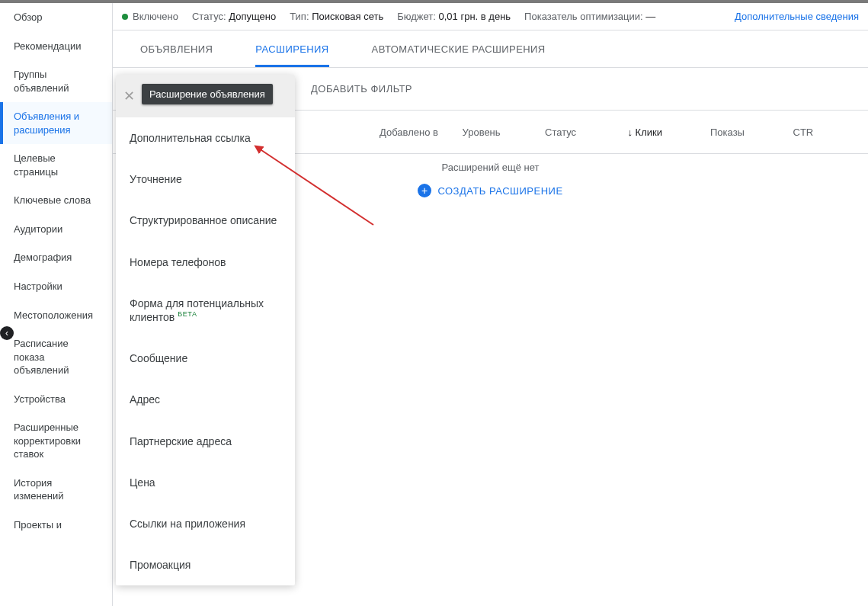 Image resolution: width=868 pixels, height=606 pixels. I want to click on sidebar-item: Устройства, so click(56, 399).